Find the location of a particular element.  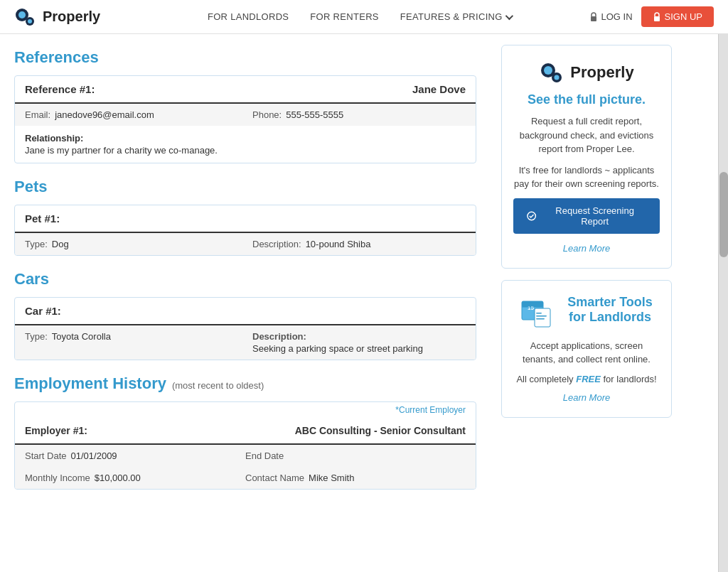

nav-for-renters: FOR RENTERS is located at coordinates (344, 17).